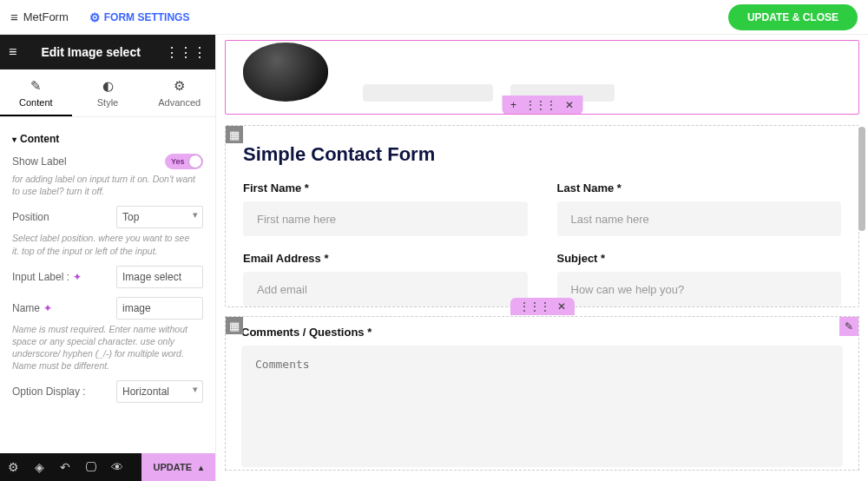  Describe the element at coordinates (862, 179) in the screenshot. I see `scrollbar-thumb` at that location.